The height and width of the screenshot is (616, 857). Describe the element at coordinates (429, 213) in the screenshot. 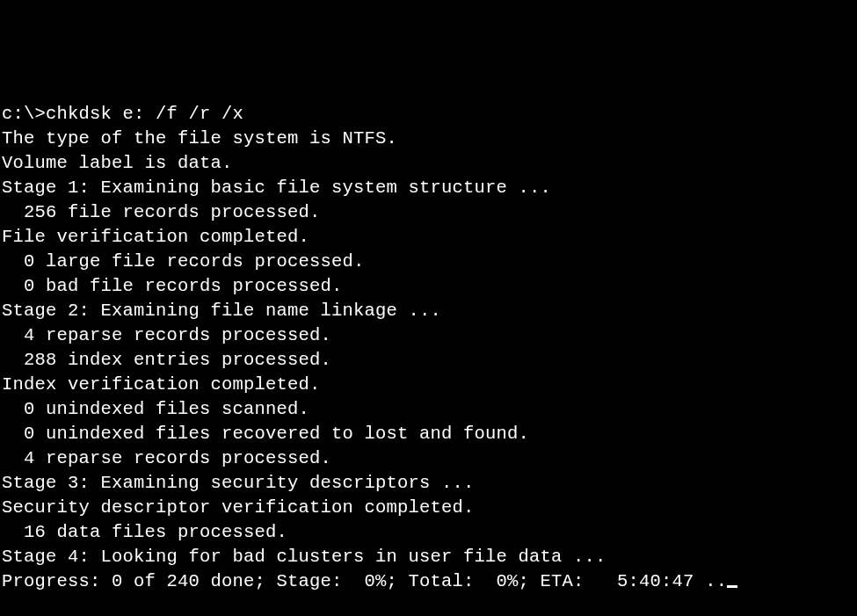

I see `output-line: 256 file records processed.` at that location.